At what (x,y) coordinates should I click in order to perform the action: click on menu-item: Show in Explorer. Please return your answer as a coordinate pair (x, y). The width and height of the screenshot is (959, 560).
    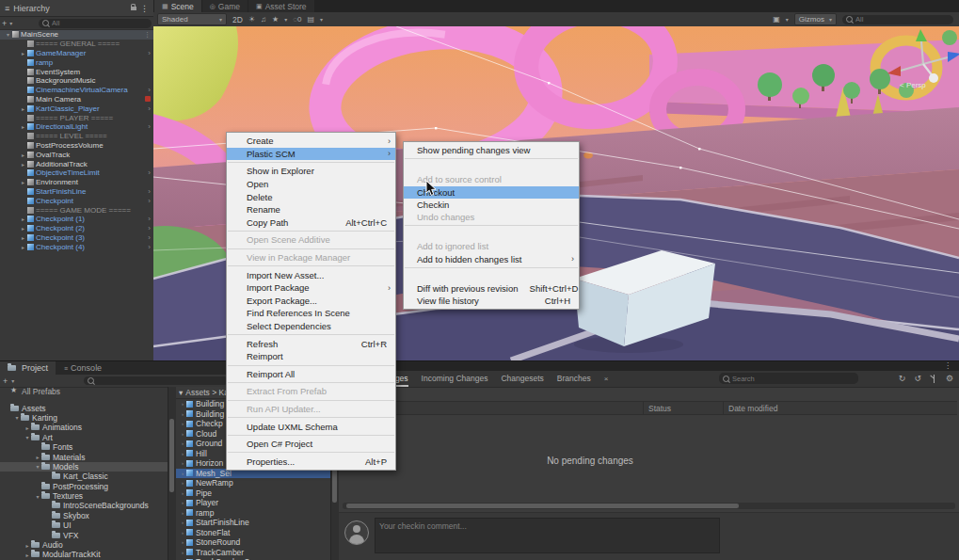
    Looking at the image, I should click on (311, 171).